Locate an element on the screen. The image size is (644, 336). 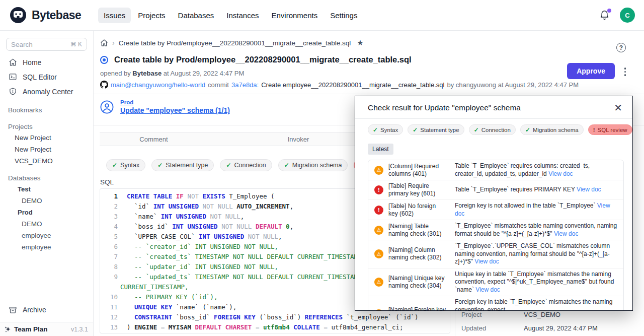
notification-bell-icon is located at coordinates (605, 15).